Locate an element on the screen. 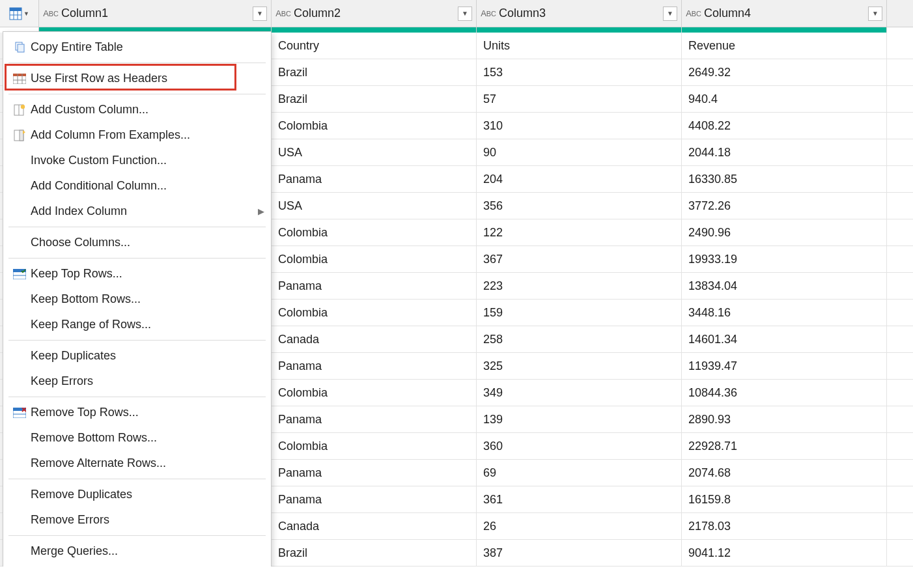 This screenshot has height=588, width=913. cell: 325 is located at coordinates (580, 366).